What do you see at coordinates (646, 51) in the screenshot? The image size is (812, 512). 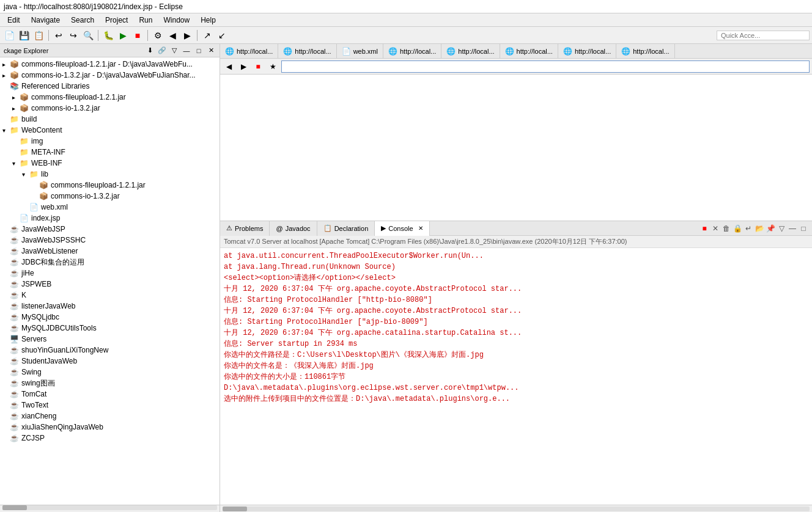 I see `browser-tab-7: 🌐http://local...` at bounding box center [646, 51].